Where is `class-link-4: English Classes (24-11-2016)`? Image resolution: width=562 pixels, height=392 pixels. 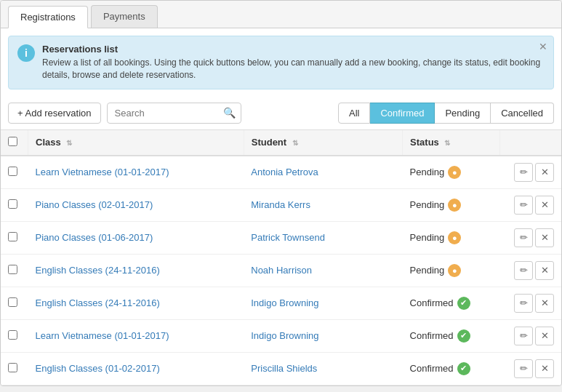
class-link-4: English Classes (24-11-2016) is located at coordinates (97, 271).